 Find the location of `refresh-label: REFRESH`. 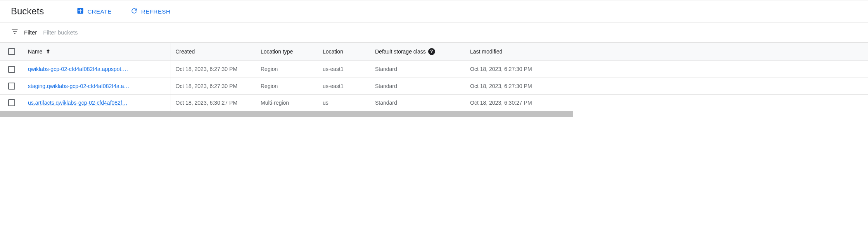

refresh-label: REFRESH is located at coordinates (156, 12).